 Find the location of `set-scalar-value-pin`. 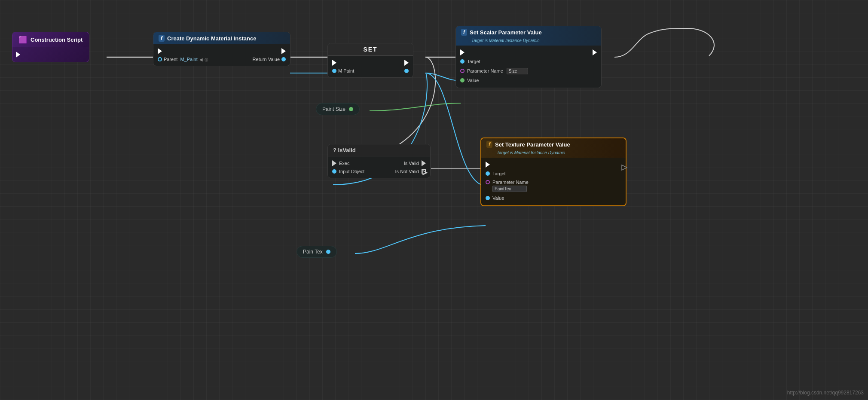

set-scalar-value-pin is located at coordinates (462, 80).